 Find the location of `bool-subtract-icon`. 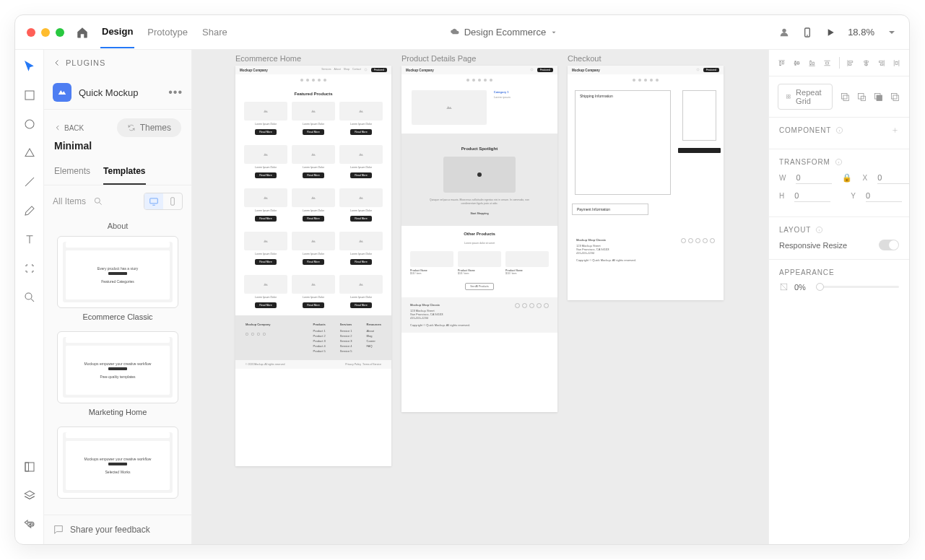

bool-subtract-icon is located at coordinates (862, 97).